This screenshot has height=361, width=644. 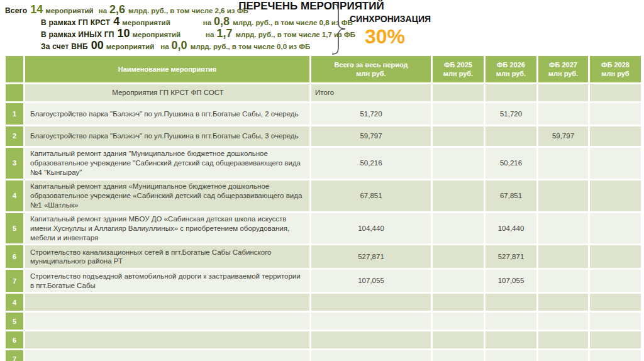 What do you see at coordinates (511, 114) in the screenshot?
I see `row-fb2026: 51,720` at bounding box center [511, 114].